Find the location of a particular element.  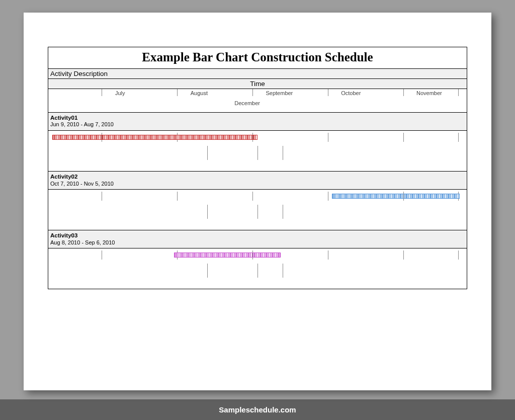

month-label: September is located at coordinates (279, 93).